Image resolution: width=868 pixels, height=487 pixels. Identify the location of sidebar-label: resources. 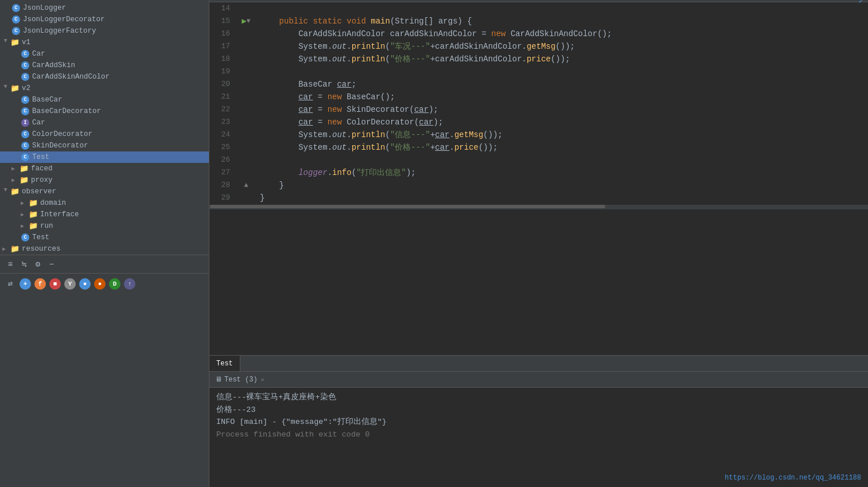
(41, 249).